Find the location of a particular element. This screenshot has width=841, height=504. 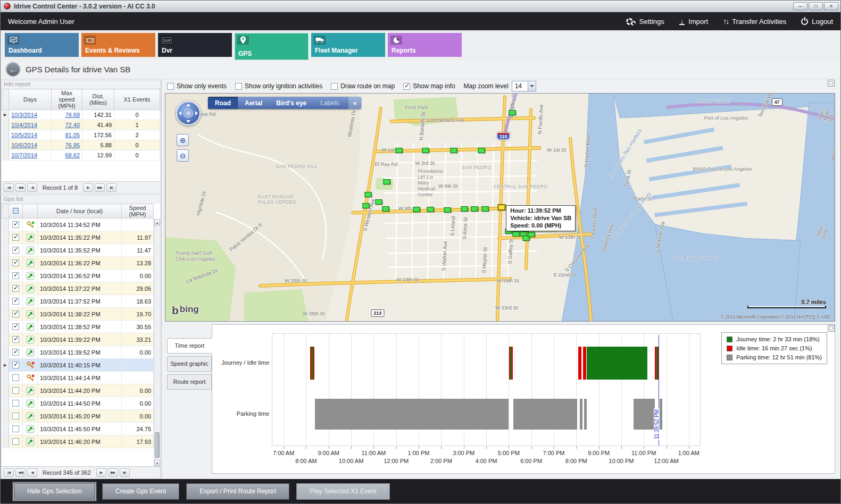

maximize-button: □ is located at coordinates (816, 6).